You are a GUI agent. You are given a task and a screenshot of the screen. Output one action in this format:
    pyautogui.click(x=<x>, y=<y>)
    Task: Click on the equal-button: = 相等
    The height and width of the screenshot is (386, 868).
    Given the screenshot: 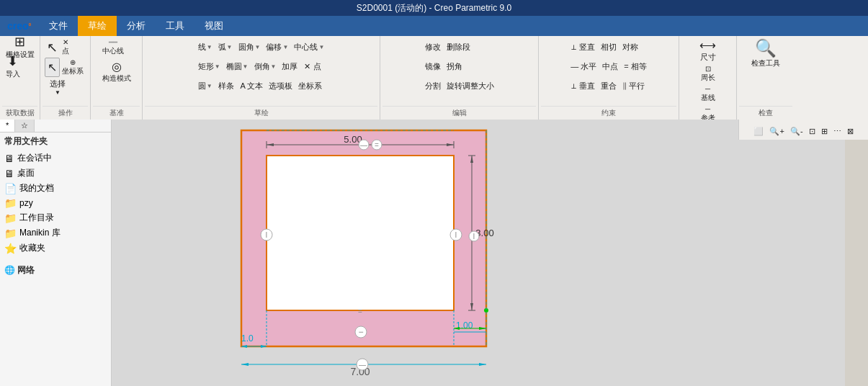 What is the action you would take?
    pyautogui.click(x=635, y=66)
    